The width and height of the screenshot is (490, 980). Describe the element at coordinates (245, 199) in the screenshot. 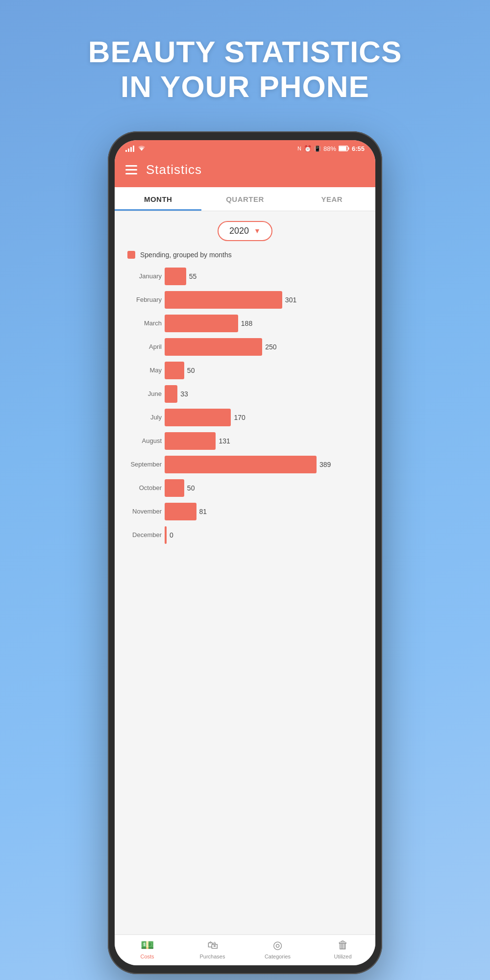

I see `tab-quarter: QUARTER` at that location.